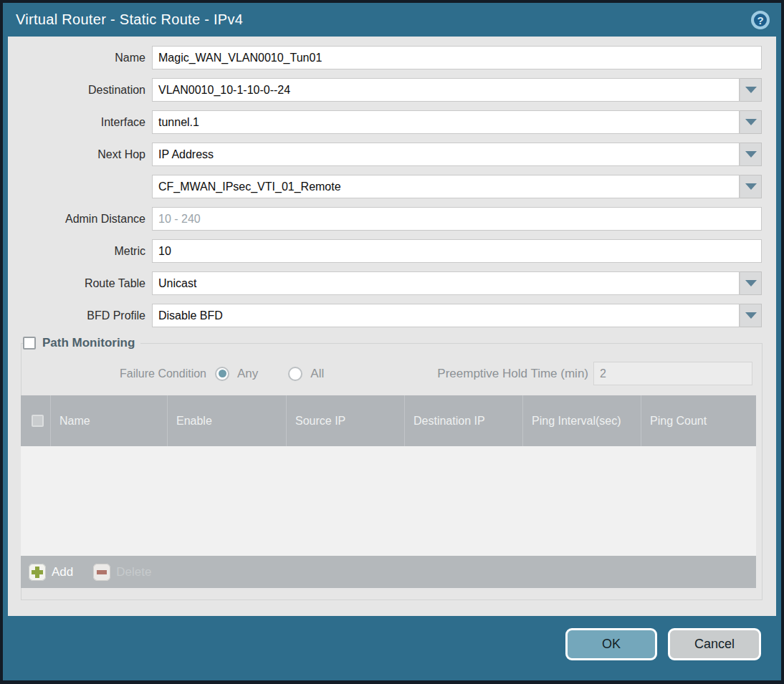 The image size is (784, 684). Describe the element at coordinates (673, 374) in the screenshot. I see `preemptive-hold-time-input` at that location.